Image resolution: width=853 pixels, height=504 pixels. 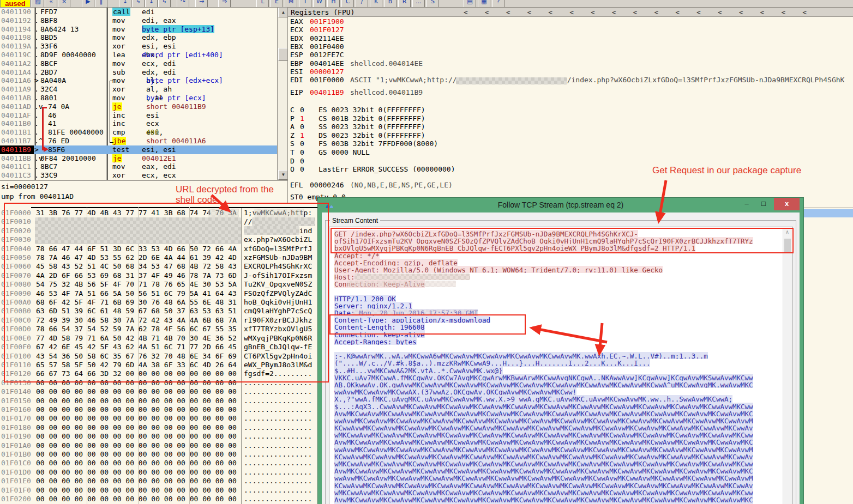 What do you see at coordinates (569, 127) in the screenshot?
I see `flag-row: A0SS 0023 32bit 0(FFFFFFFF)` at bounding box center [569, 127].